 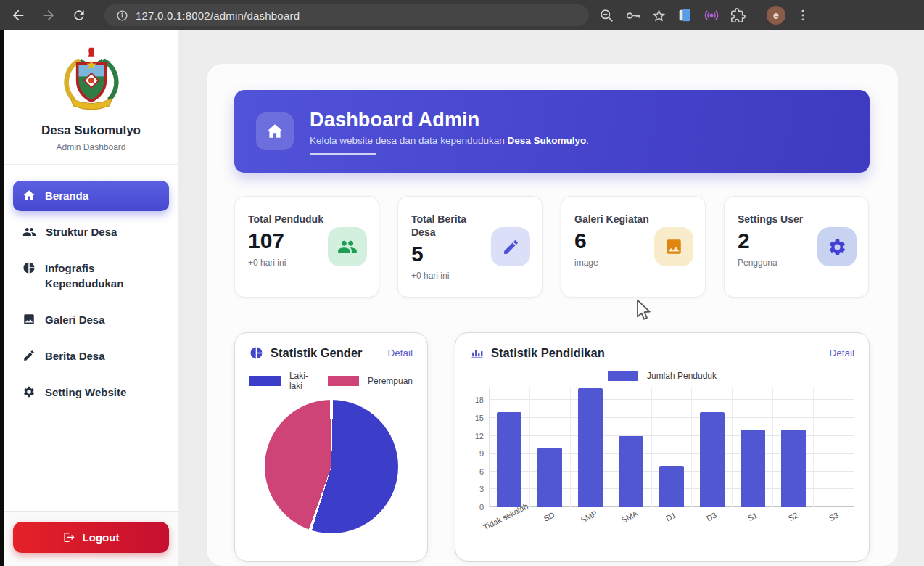 What do you see at coordinates (834, 524) in the screenshot?
I see `x-tick-label: S3` at bounding box center [834, 524].